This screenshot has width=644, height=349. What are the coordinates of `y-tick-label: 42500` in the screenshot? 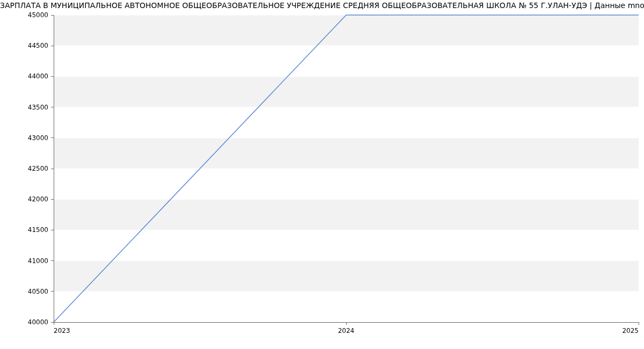 It's located at (38, 169).